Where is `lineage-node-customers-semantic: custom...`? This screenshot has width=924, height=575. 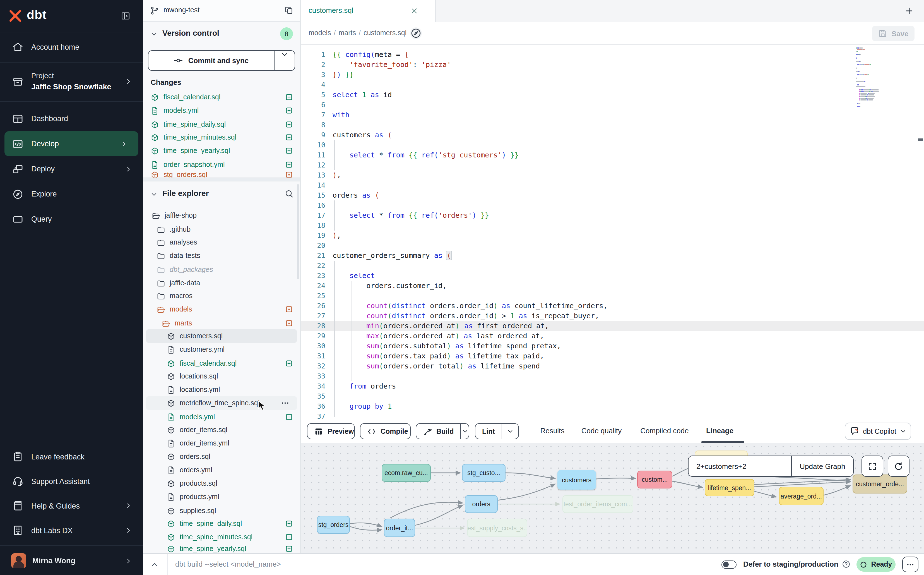
lineage-node-customers-semantic: custom... is located at coordinates (655, 479).